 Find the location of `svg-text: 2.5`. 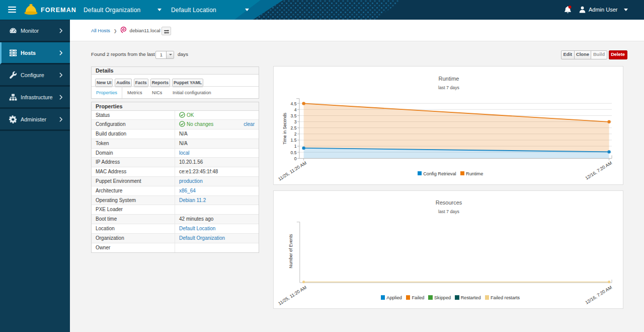

svg-text: 2.5 is located at coordinates (294, 128).